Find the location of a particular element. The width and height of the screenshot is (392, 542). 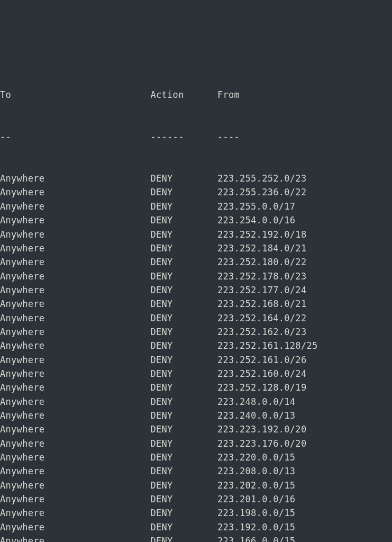

table-row: Anywhere DENY 223.202.0.0/15 is located at coordinates (196, 485).